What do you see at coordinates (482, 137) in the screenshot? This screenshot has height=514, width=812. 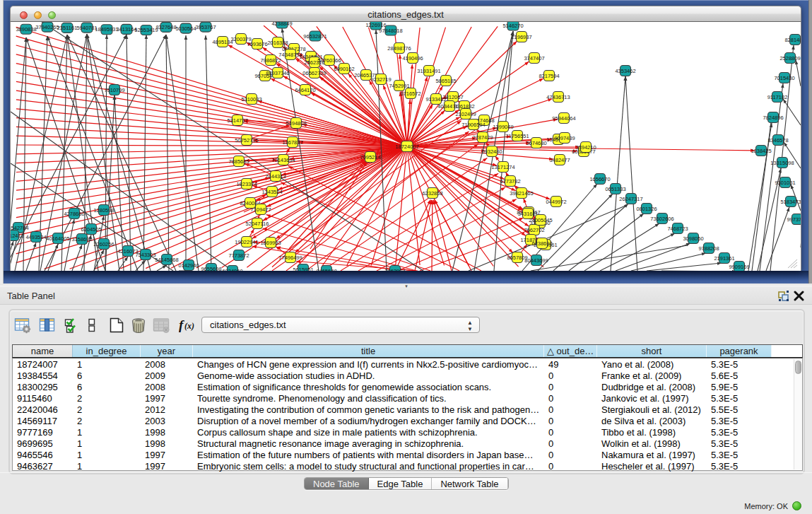 I see `svg-text: 2787429` at bounding box center [482, 137].